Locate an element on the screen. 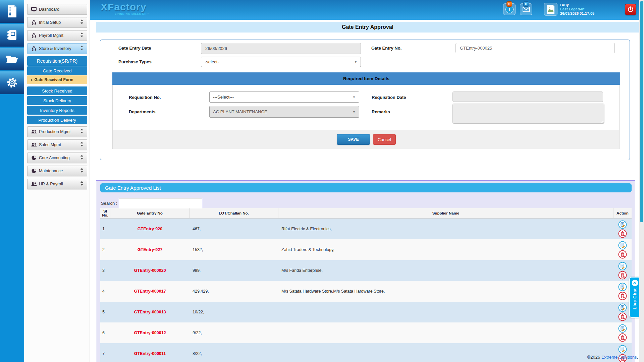 Image resolution: width=644 pixels, height=362 pixels. sidebar-item-payroll-mgmt: Payroll Mgmt is located at coordinates (57, 36).